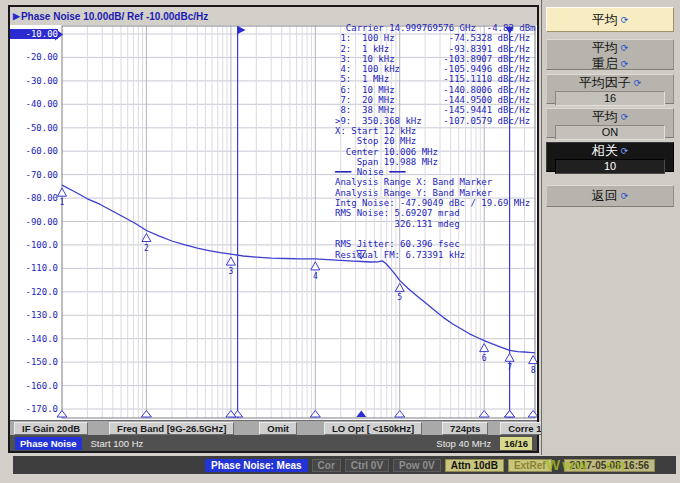  What do you see at coordinates (34, 315) in the screenshot?
I see `y-axis-label: -130.0` at bounding box center [34, 315].